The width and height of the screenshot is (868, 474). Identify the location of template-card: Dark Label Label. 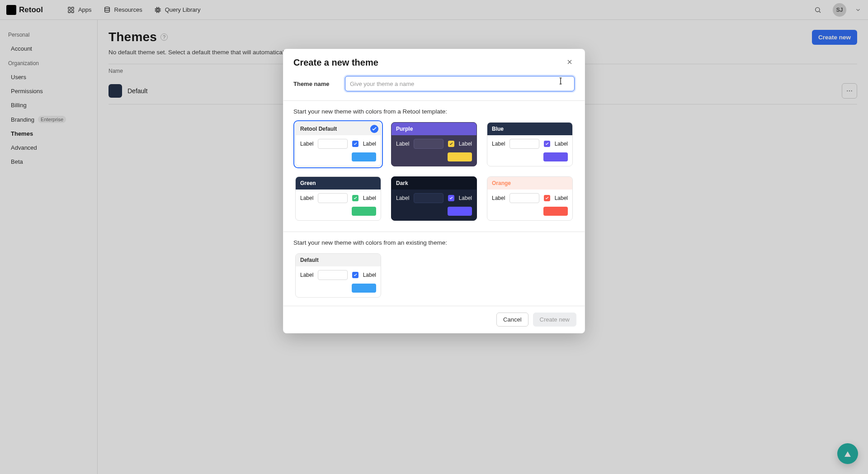
(434, 199).